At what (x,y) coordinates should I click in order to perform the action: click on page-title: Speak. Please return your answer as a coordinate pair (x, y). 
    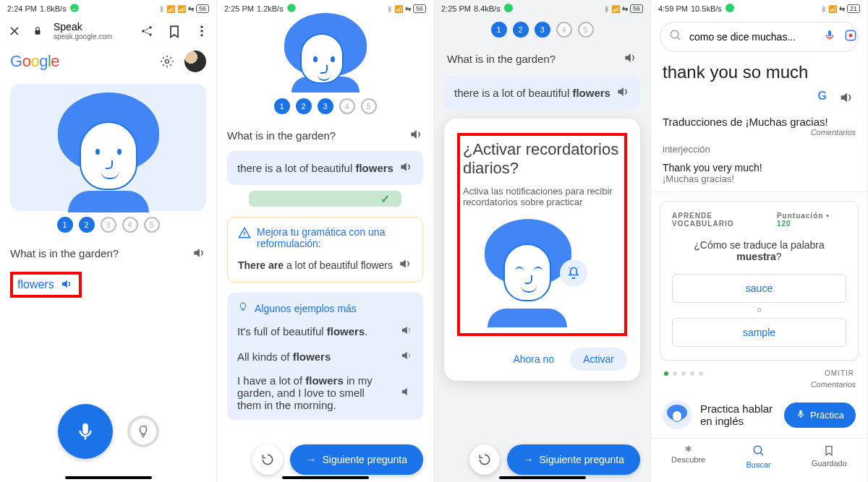
    Looking at the image, I should click on (82, 27).